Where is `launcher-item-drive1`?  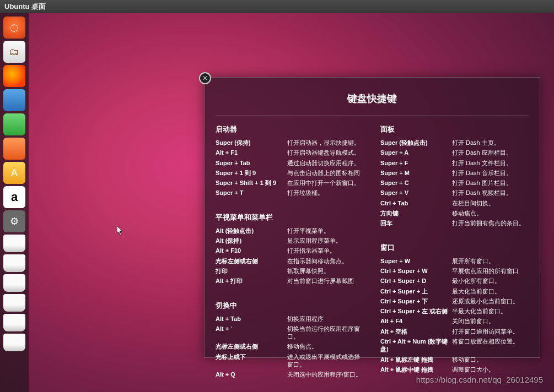
launcher-item-drive1 is located at coordinates (14, 243).